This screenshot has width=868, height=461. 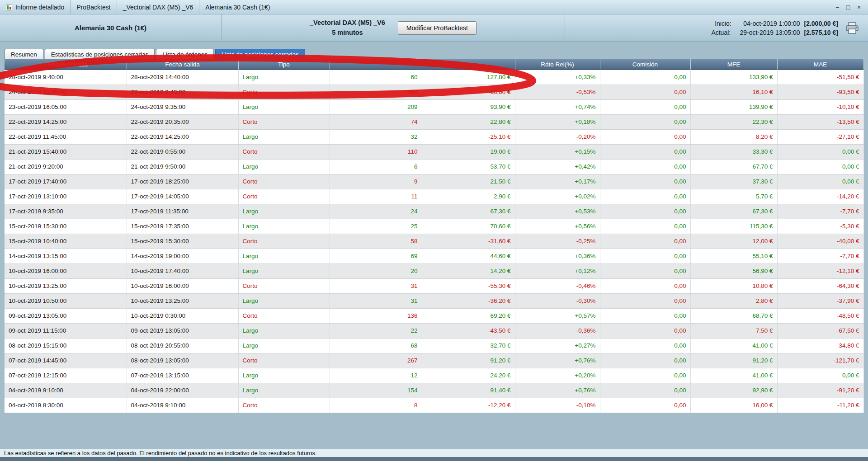 What do you see at coordinates (557, 64) in the screenshot?
I see `column-header-rdto-rel: Rdto Rel(%)` at bounding box center [557, 64].